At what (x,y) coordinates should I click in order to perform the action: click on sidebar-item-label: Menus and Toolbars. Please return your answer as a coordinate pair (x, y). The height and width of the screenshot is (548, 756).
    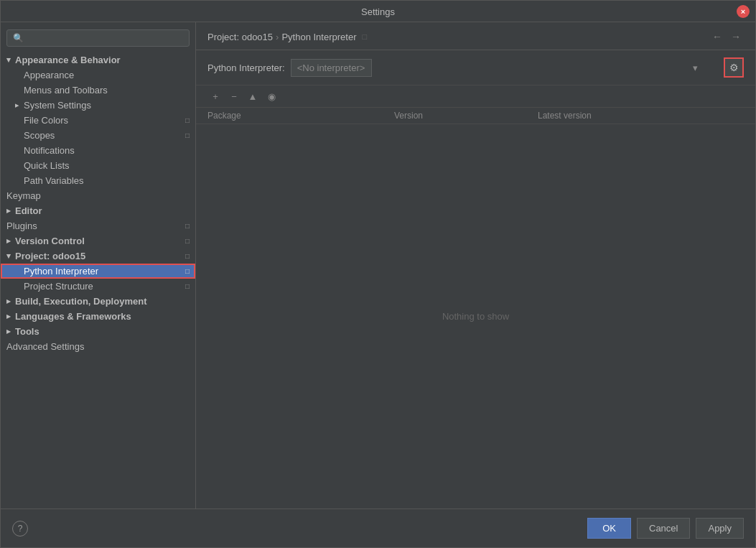
    Looking at the image, I should click on (66, 90).